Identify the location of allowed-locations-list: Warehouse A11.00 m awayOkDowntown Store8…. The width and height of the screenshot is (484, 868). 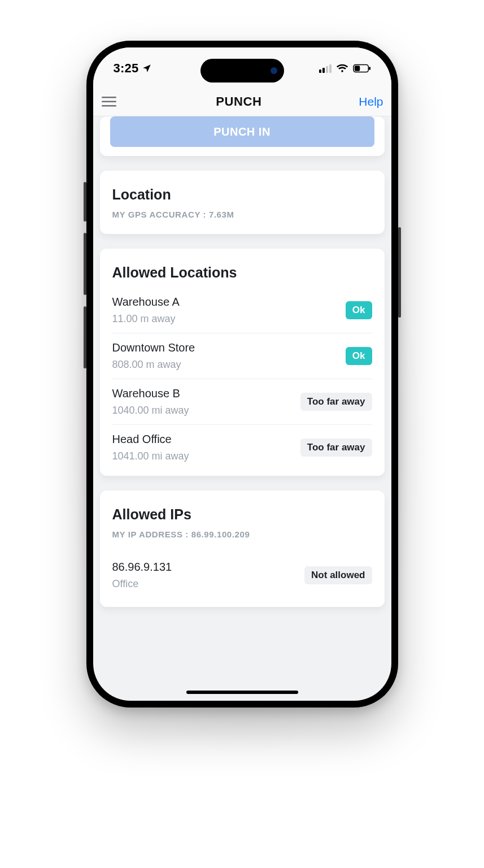
(242, 379).